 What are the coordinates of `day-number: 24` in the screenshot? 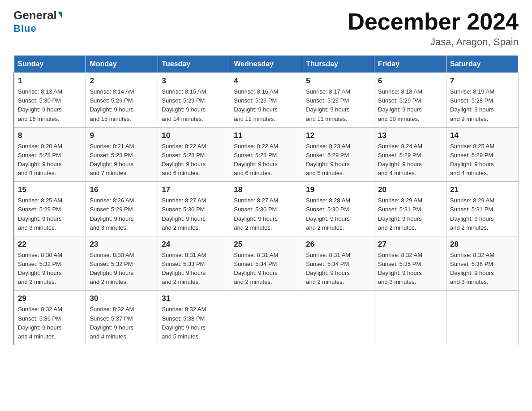 It's located at (194, 244).